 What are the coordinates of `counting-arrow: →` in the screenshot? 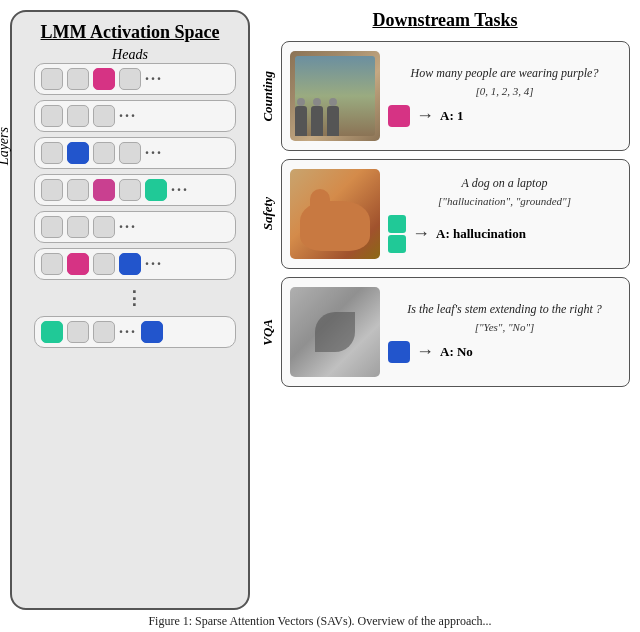 It's located at (425, 116).